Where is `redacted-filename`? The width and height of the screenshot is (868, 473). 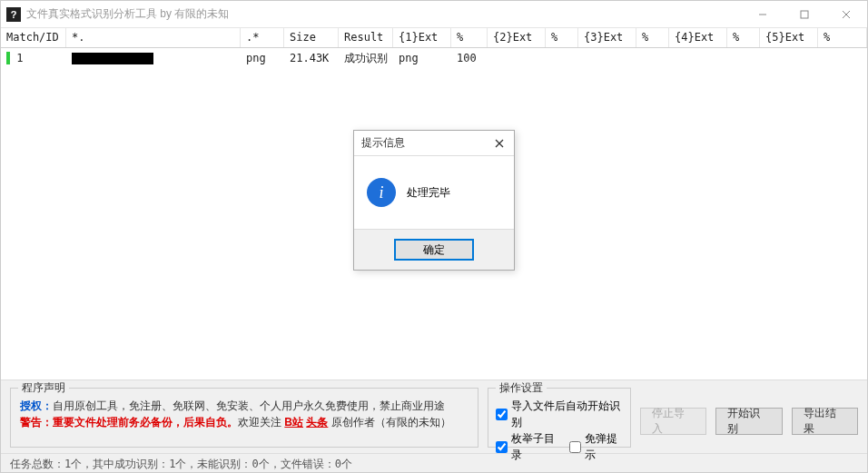 redacted-filename is located at coordinates (113, 58).